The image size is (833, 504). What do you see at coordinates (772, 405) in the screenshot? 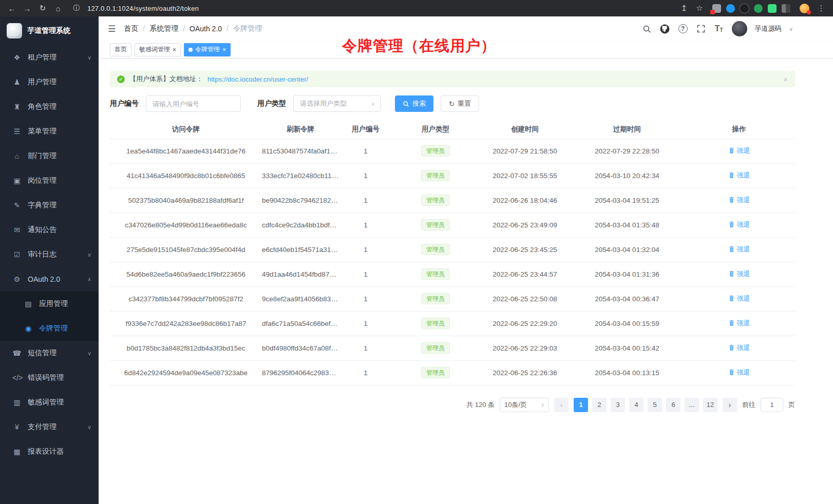
I see `goto-page-input` at bounding box center [772, 405].